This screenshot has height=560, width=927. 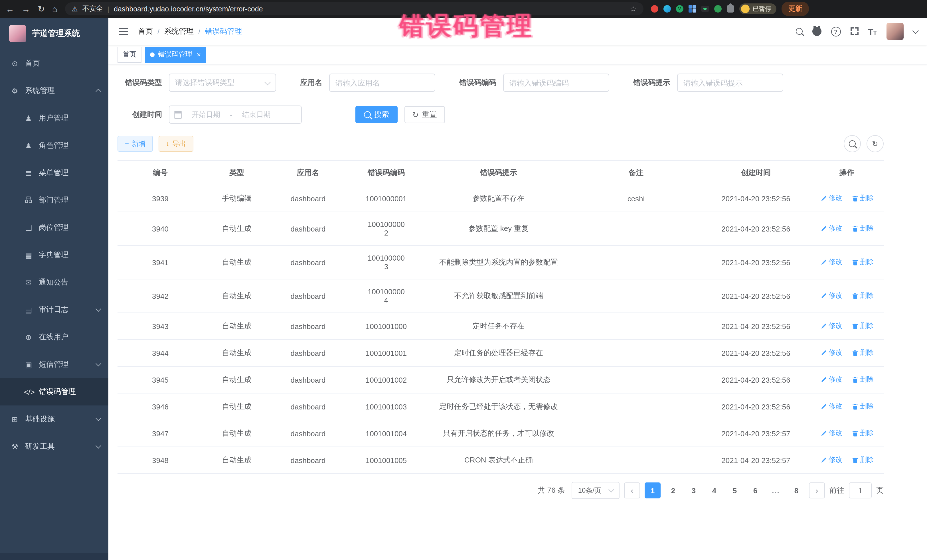 What do you see at coordinates (135, 144) in the screenshot?
I see `add-button: + 新增` at bounding box center [135, 144].